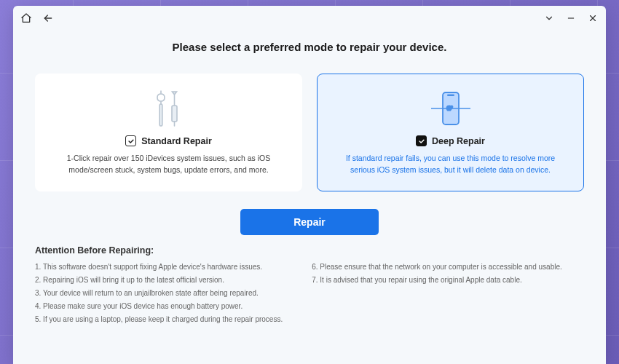 Image resolution: width=619 pixels, height=364 pixels. Describe the element at coordinates (159, 306) in the screenshot. I see `attention-item: 4. Please make sure your iOS device has …` at that location.